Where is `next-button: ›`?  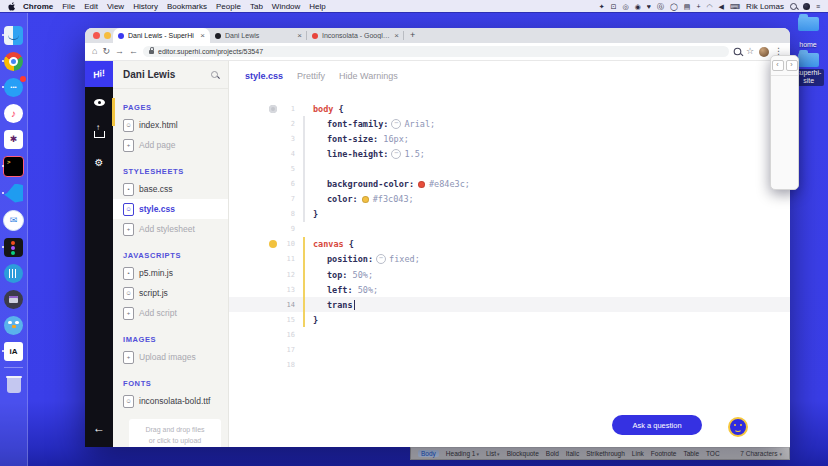 next-button: › is located at coordinates (792, 66).